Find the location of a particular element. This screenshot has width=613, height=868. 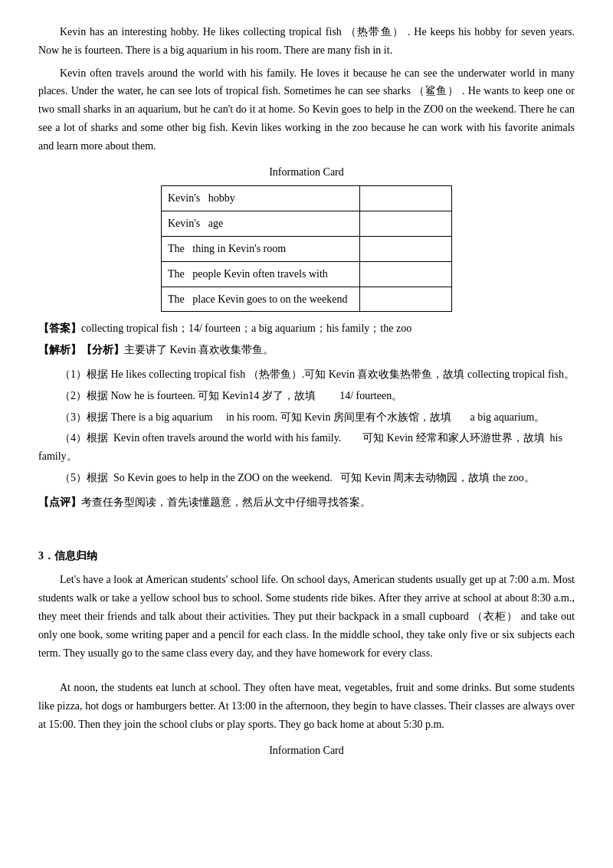

row-label: Kevin's hobby is located at coordinates (261, 199).